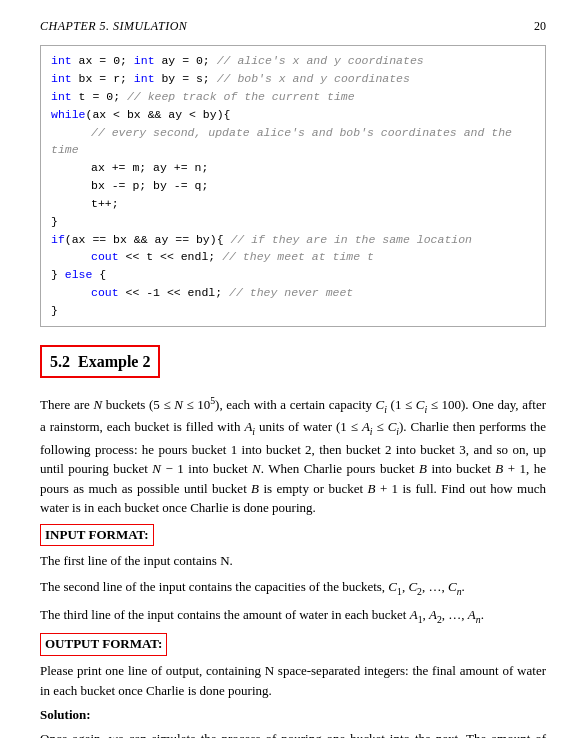 This screenshot has width=586, height=738. What do you see at coordinates (293, 456) in the screenshot?
I see `paragraph-1: There are N buckets (5 ≤ N ≤ 105), each …` at bounding box center [293, 456].